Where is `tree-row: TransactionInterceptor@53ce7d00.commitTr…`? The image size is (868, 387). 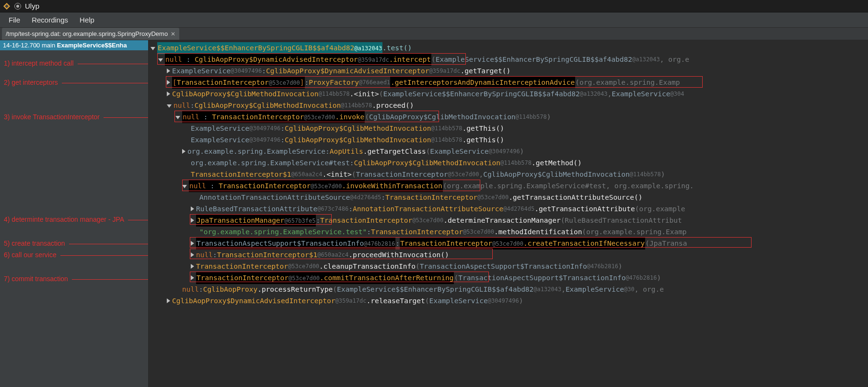 tree-row: TransactionInterceptor@53ce7d00.commitTr… is located at coordinates (508, 278).